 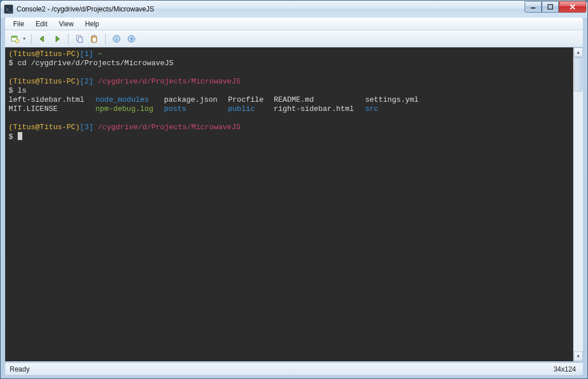 I want to click on ls-file: MIT.LICENSE, so click(x=52, y=109).